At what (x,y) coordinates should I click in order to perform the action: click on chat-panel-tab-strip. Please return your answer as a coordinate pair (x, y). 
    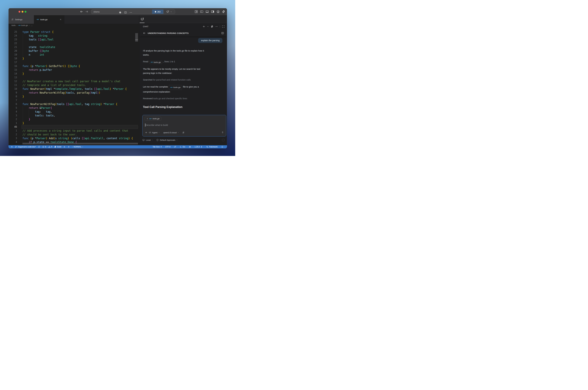
    Looking at the image, I should click on (183, 19).